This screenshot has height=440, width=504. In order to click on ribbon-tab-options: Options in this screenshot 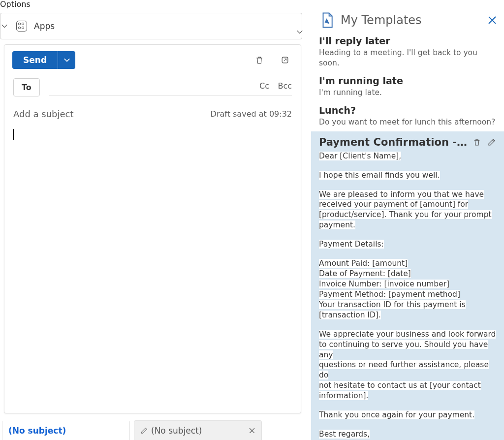, I will do `click(15, 4)`.